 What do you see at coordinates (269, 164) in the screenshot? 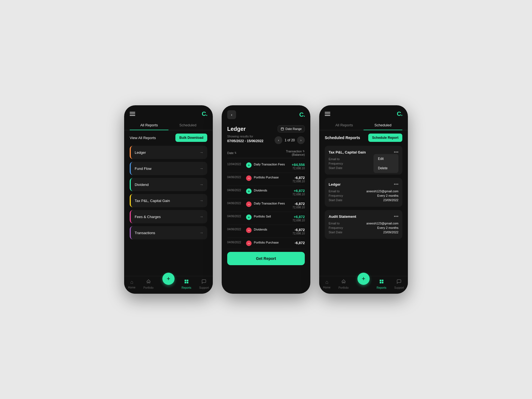
I see `txn-name-0: Daily Transaction Fees` at bounding box center [269, 164].